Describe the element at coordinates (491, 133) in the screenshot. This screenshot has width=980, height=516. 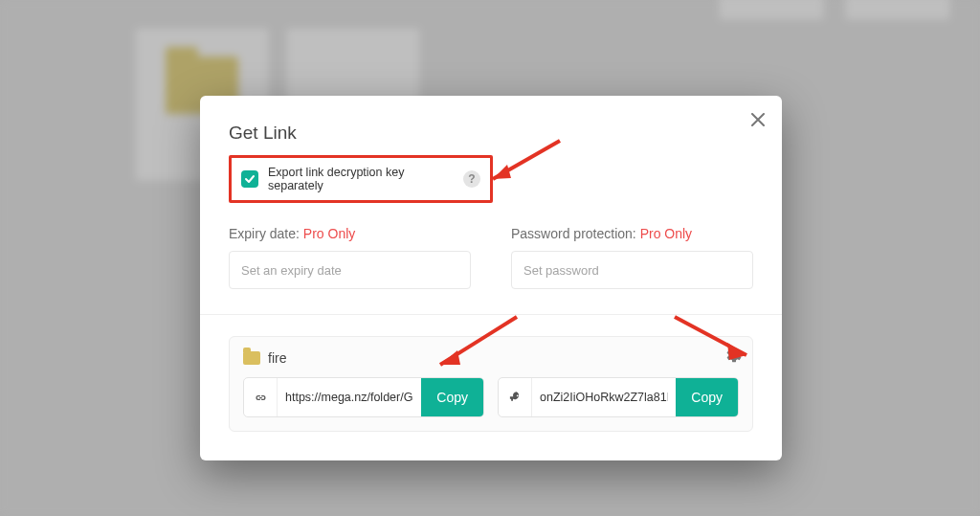
I see `modal-title: Get Link` at that location.